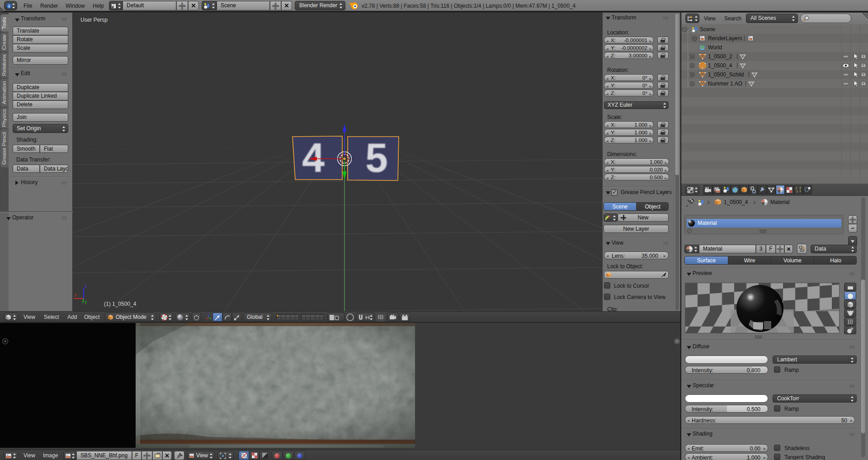 Image resolution: width=868 pixels, height=460 pixels. I want to click on svg-text: z, so click(86, 286).